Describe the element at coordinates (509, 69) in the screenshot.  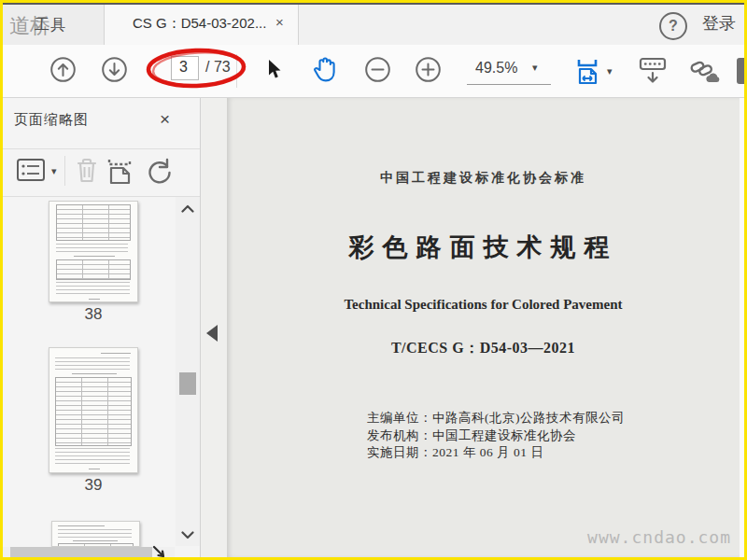
I see `zoom-level-dropdown: 49.5% ▾` at that location.